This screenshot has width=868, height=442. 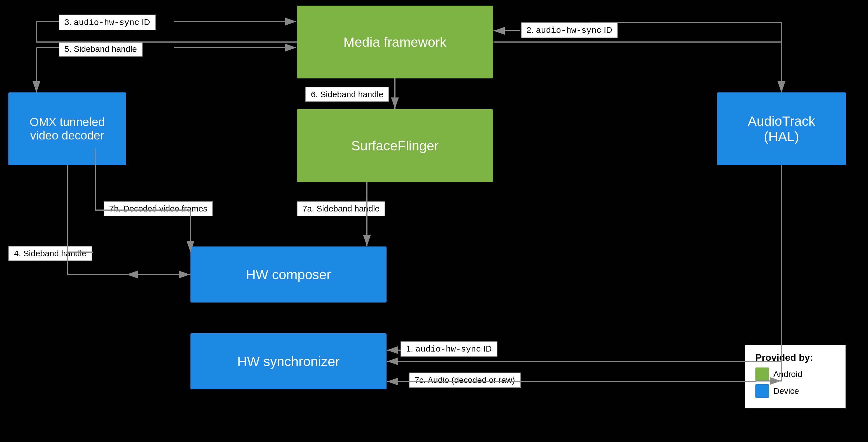 I want to click on label-7b: 7b. Decoded video frames, so click(x=158, y=209).